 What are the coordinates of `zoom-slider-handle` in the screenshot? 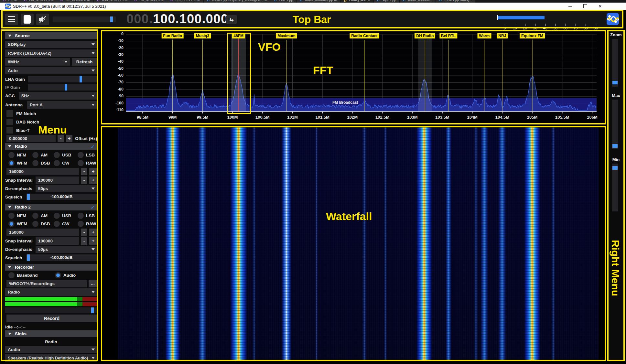 It's located at (615, 83).